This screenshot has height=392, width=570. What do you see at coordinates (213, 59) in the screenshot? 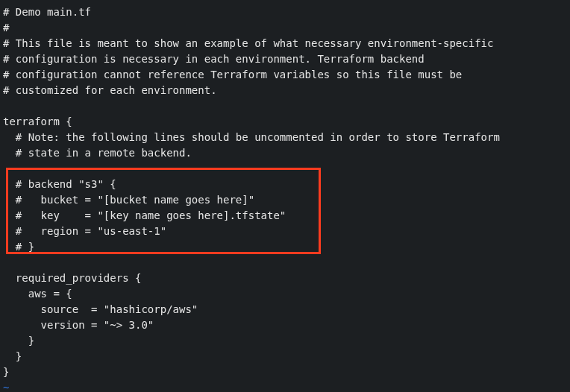
I see `code-line: # configuration is necessary in each env…` at bounding box center [213, 59].